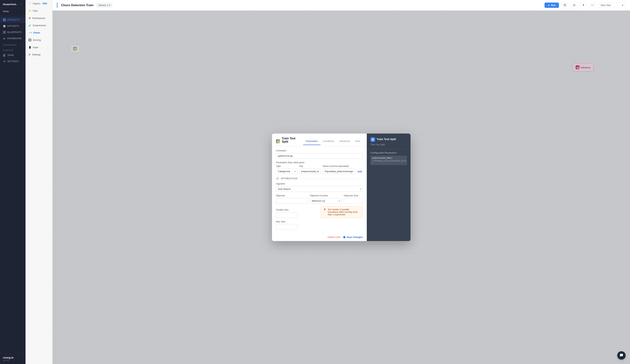 Image resolution: width=630 pixels, height=364 pixels. Describe the element at coordinates (57, 5) in the screenshot. I see `topbar-divider` at that location.